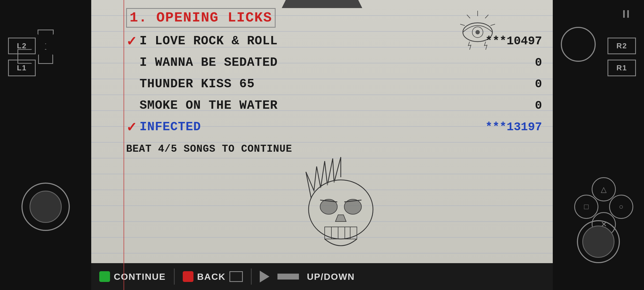  I want to click on bottom-bar: CONTINUE BACK UP/DOWN, so click(322, 277).